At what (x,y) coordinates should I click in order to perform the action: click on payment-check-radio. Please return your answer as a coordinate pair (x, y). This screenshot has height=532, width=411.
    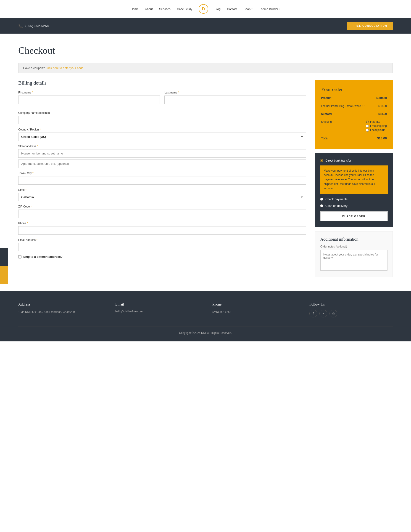
    Looking at the image, I should click on (322, 199).